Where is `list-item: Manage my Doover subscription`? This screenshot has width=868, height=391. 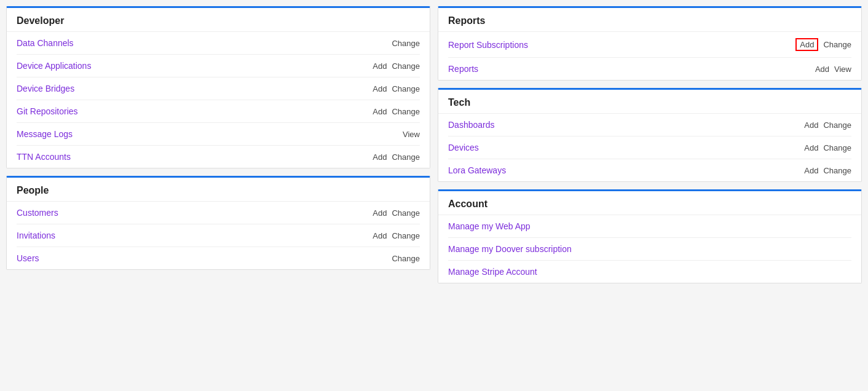
list-item: Manage my Doover subscription is located at coordinates (650, 250).